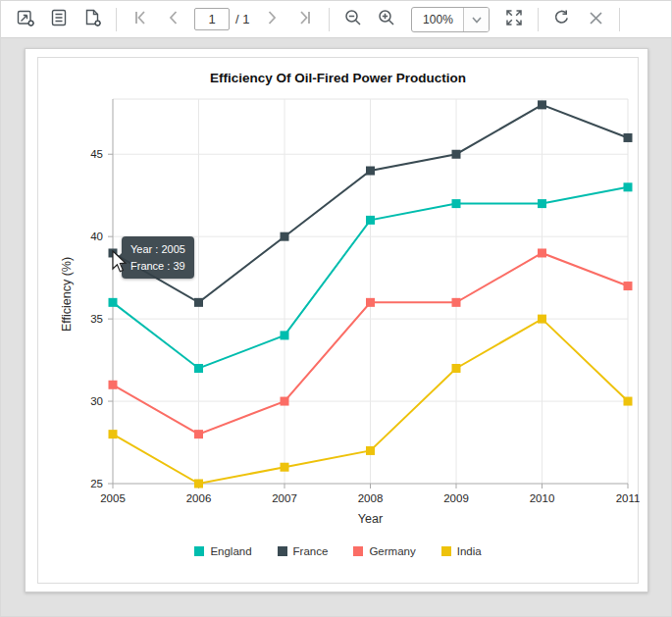 The image size is (672, 617). I want to click on legend-item-germany: Germany, so click(385, 551).